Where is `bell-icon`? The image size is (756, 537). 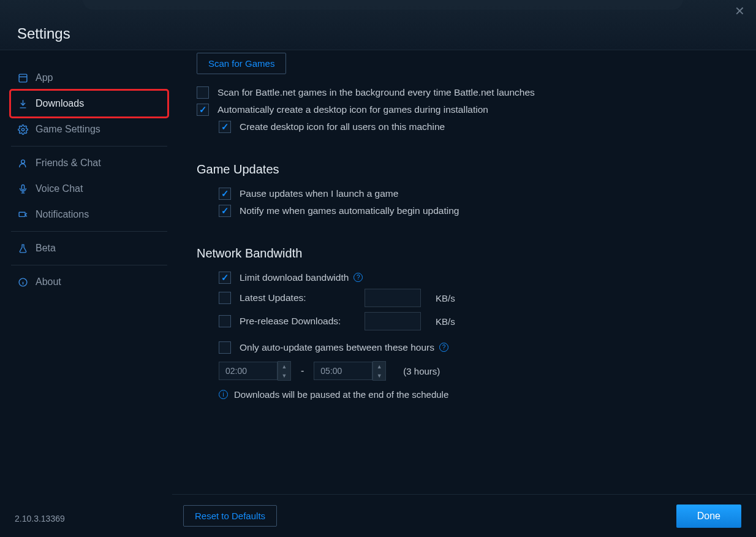 bell-icon is located at coordinates (23, 215).